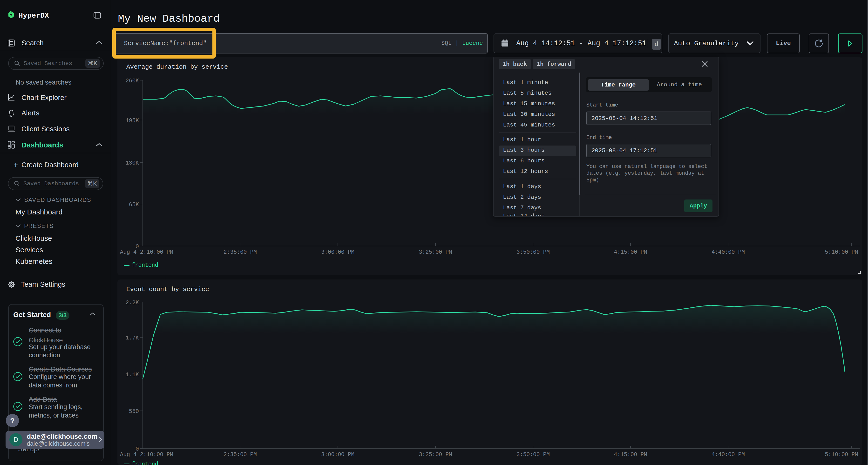 This screenshot has height=465, width=868. What do you see at coordinates (134, 205) in the screenshot?
I see `svg-text: 65K` at bounding box center [134, 205].